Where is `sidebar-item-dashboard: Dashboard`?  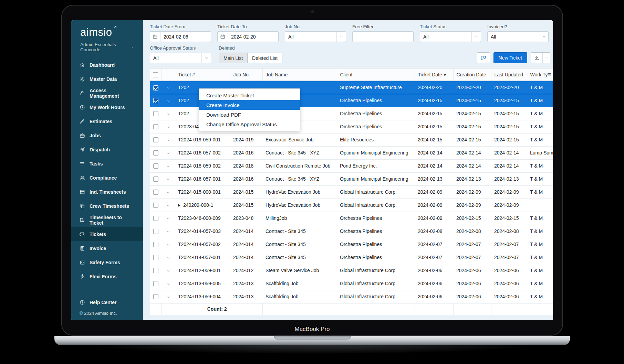 sidebar-item-dashboard: Dashboard is located at coordinates (107, 65).